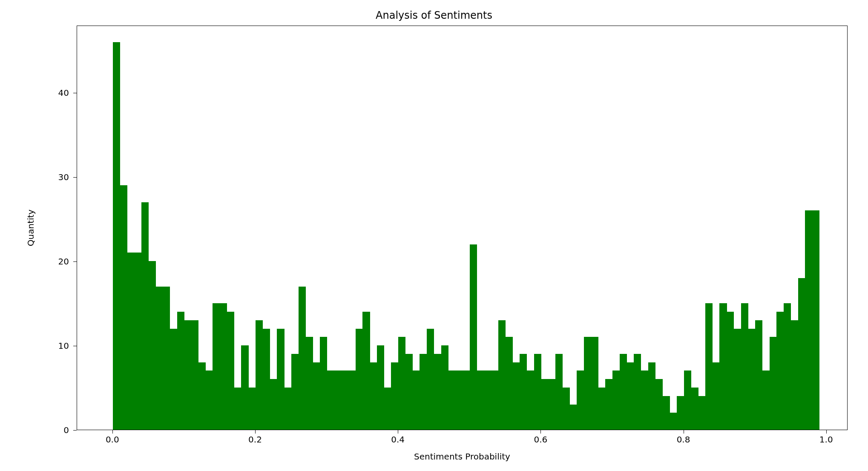 The height and width of the screenshot is (471, 868). I want to click on ytick-label: 30, so click(66, 177).